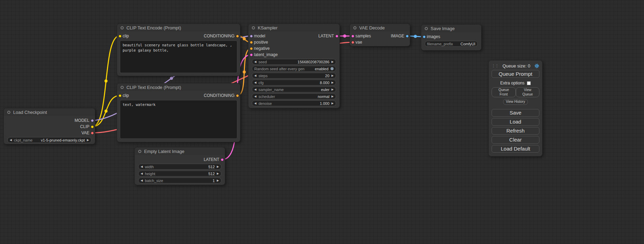 This screenshot has width=644, height=244. Describe the element at coordinates (294, 103) in the screenshot. I see `widget-denoise: ◀ denoise 1.000 ▶` at that location.